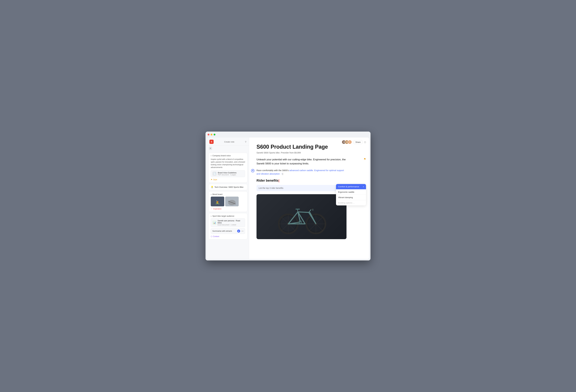 The height and width of the screenshot is (392, 576). What do you see at coordinates (246, 142) in the screenshot?
I see `search-icon: ⚲` at bounding box center [246, 142].